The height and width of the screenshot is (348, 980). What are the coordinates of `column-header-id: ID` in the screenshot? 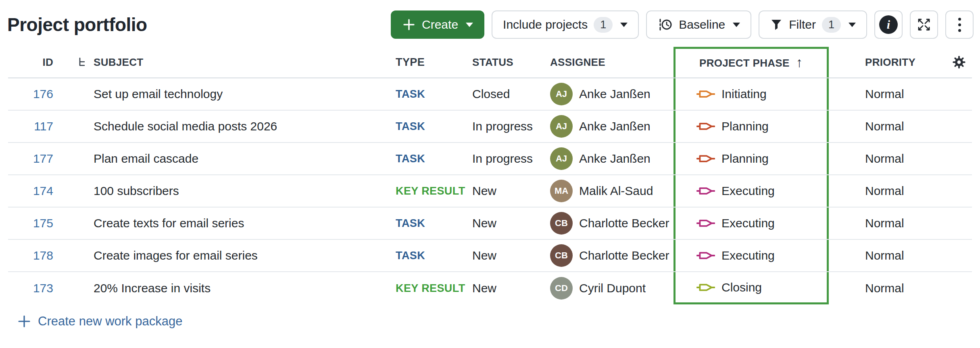 It's located at (31, 62).